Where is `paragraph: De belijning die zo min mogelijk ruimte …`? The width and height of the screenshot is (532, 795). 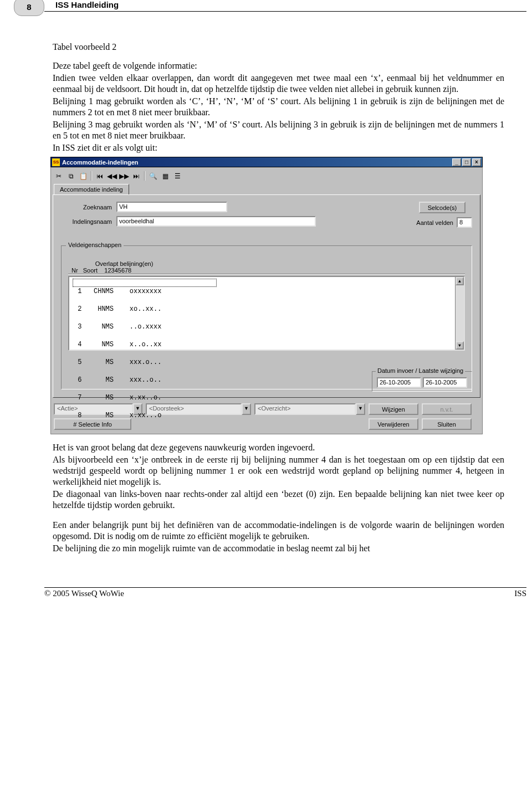
paragraph: De belijning die zo min mogelijk ruimte … is located at coordinates (278, 548).